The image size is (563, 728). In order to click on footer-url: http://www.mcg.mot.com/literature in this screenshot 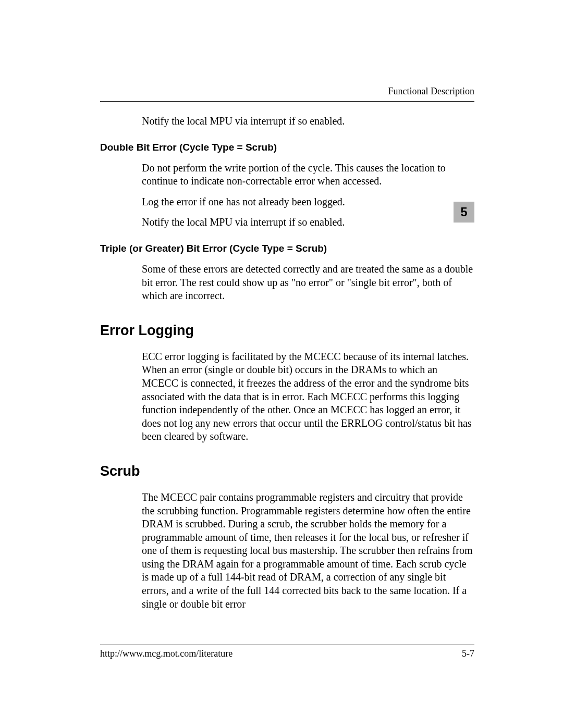, I will do `click(166, 653)`.